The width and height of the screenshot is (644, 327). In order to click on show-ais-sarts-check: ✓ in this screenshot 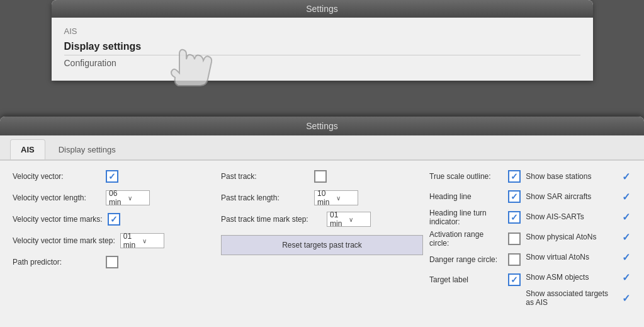, I will do `click(626, 217)`.